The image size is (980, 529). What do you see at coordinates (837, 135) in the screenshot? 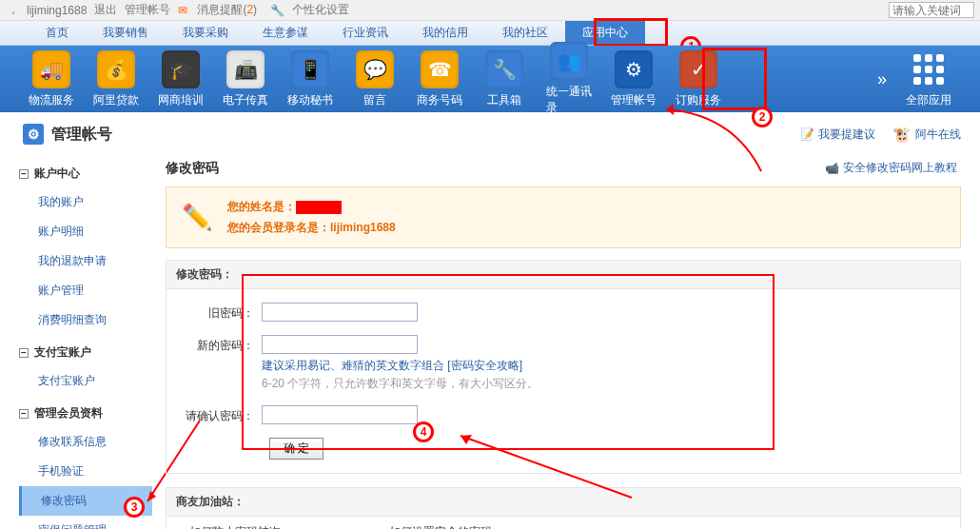
I see `suggest-link: 📝我要提建议` at bounding box center [837, 135].